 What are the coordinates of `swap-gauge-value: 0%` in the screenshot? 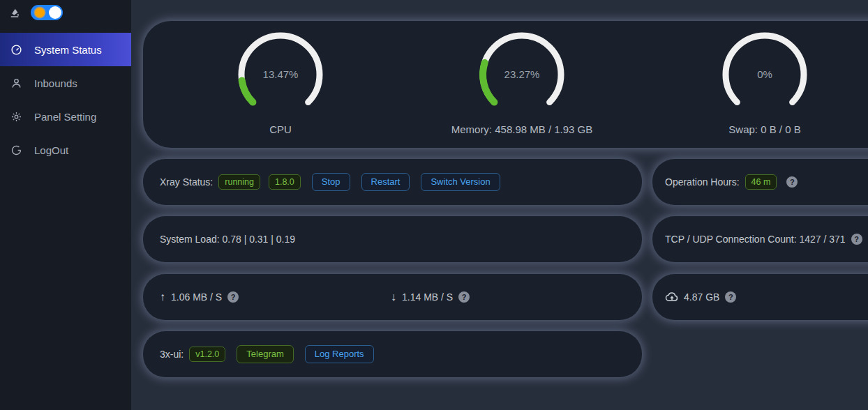 It's located at (765, 74).